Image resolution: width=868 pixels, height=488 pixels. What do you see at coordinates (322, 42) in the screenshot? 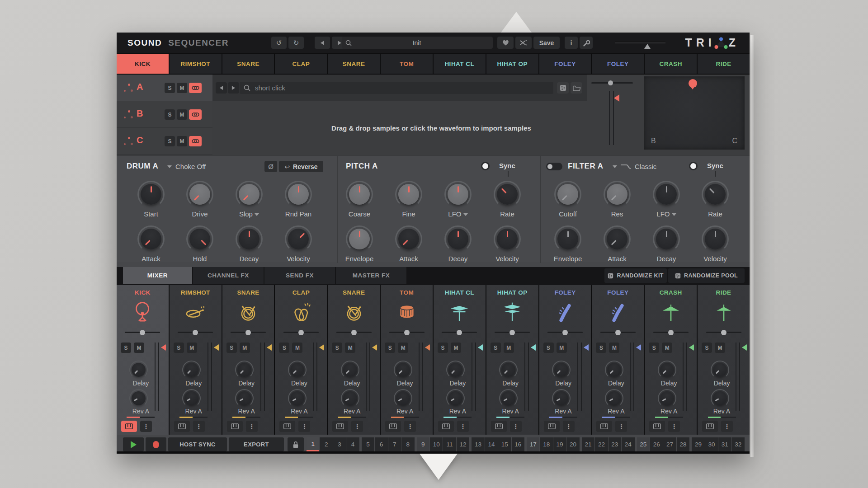
I see `prev-preset-button` at bounding box center [322, 42].